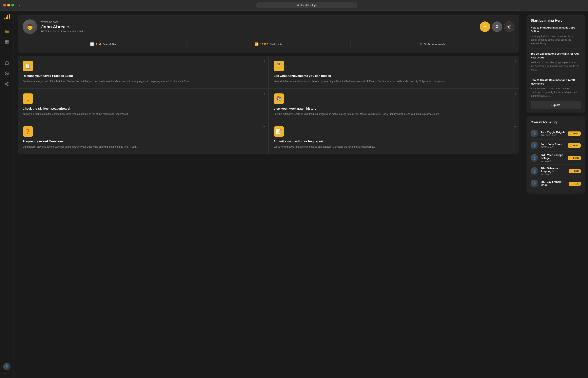  I want to click on maximize-button, so click(13, 5).